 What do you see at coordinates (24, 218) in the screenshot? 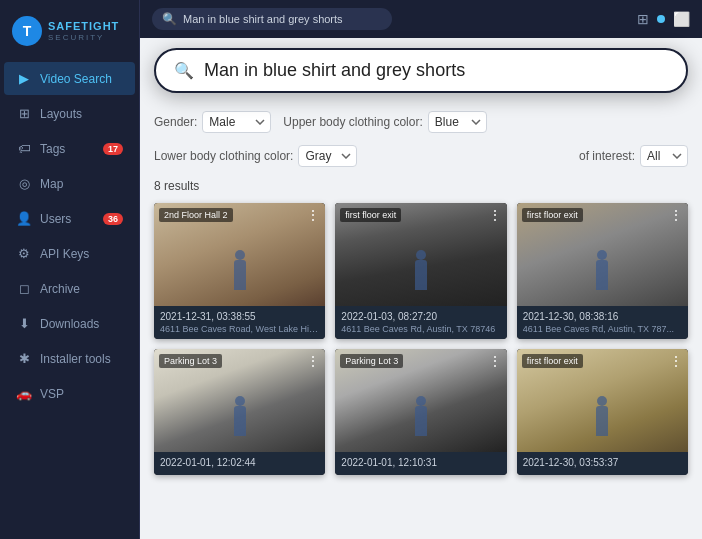
I see `users-icon: 👤` at bounding box center [24, 218].